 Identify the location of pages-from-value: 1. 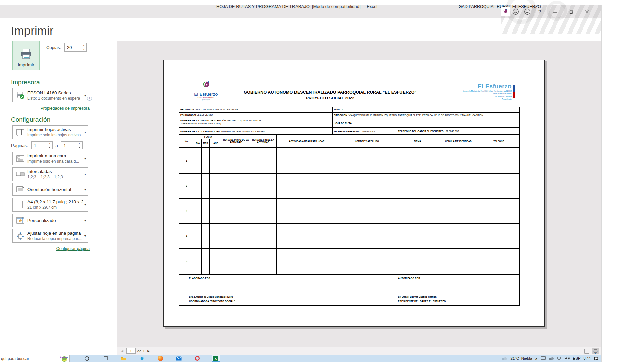
(40, 145).